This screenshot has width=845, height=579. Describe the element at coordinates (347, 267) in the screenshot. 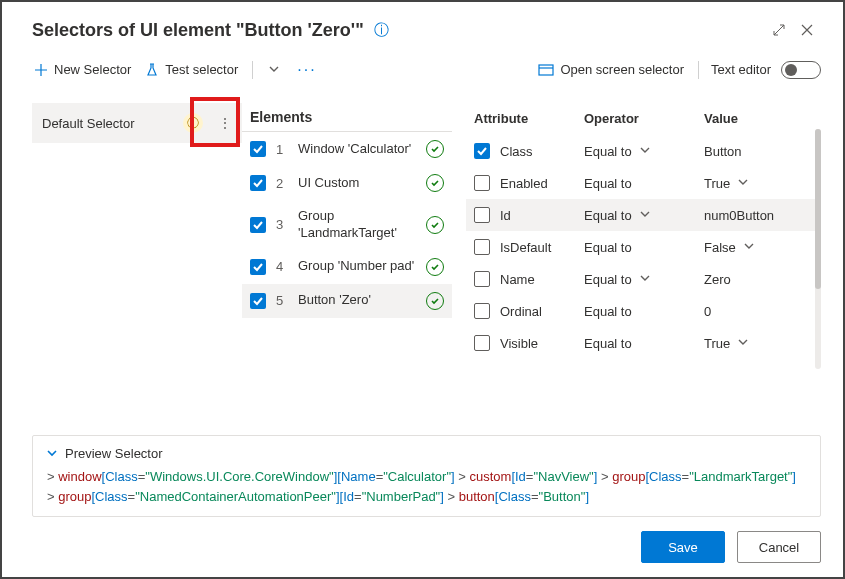

I see `element-row: 4Group 'Number pad'` at that location.